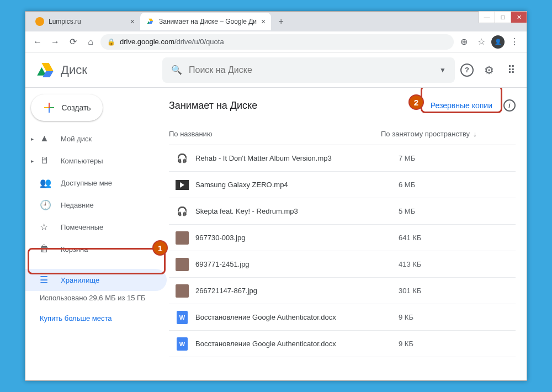 The width and height of the screenshot is (552, 392). Describe the element at coordinates (342, 134) in the screenshot. I see `column-headers: По названию По занятому пространству ↓` at that location.